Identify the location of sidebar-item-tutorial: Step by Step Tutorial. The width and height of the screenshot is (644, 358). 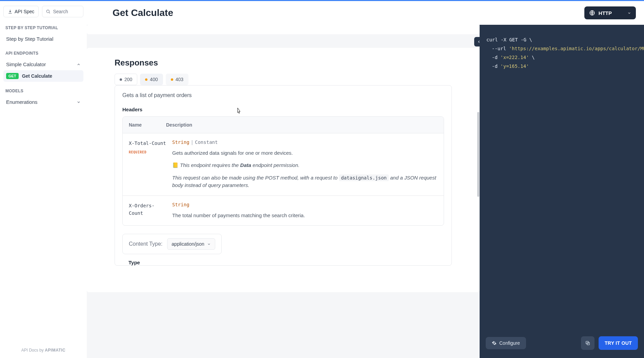
(43, 39).